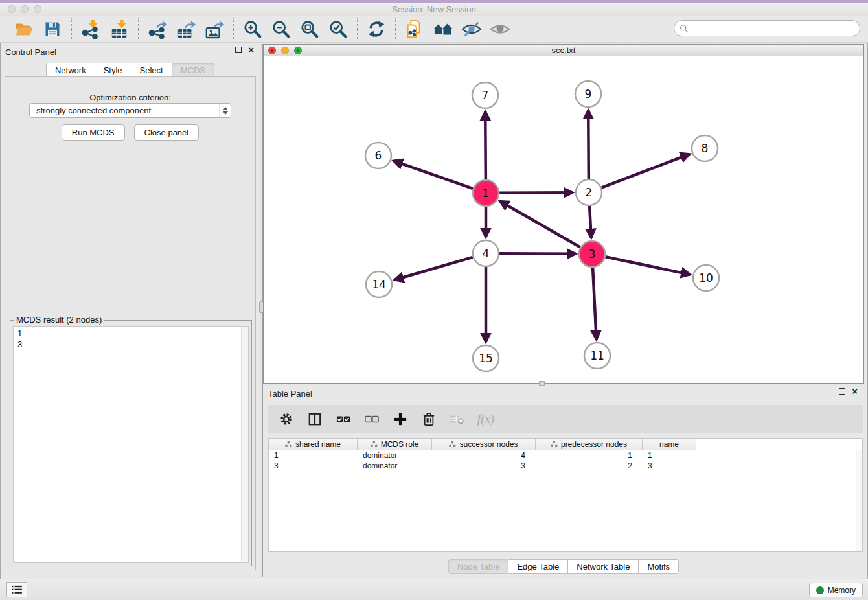 This screenshot has height=600, width=868. I want to click on graph-node-label-4: 4, so click(486, 253).